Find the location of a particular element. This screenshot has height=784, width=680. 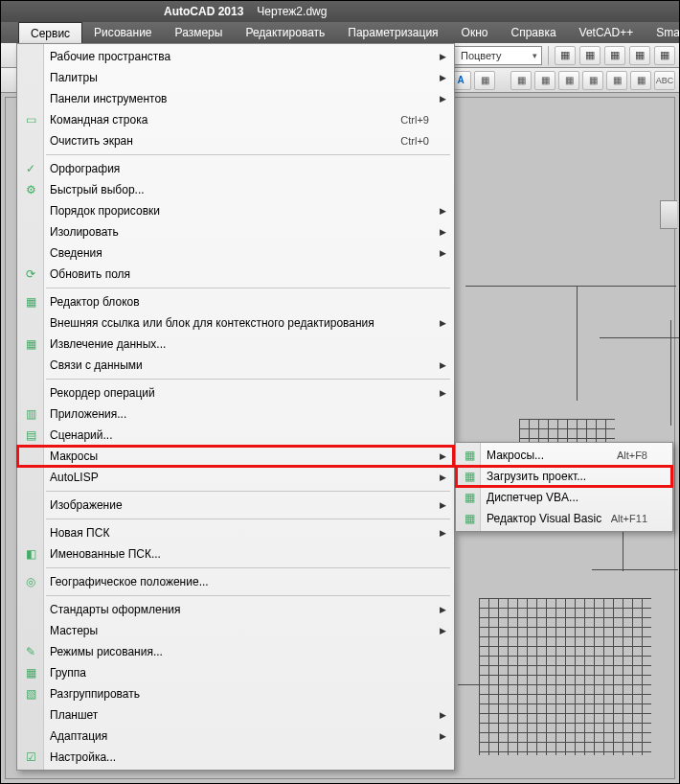

menu-item: Стандарты оформления▶ is located at coordinates (236, 610).